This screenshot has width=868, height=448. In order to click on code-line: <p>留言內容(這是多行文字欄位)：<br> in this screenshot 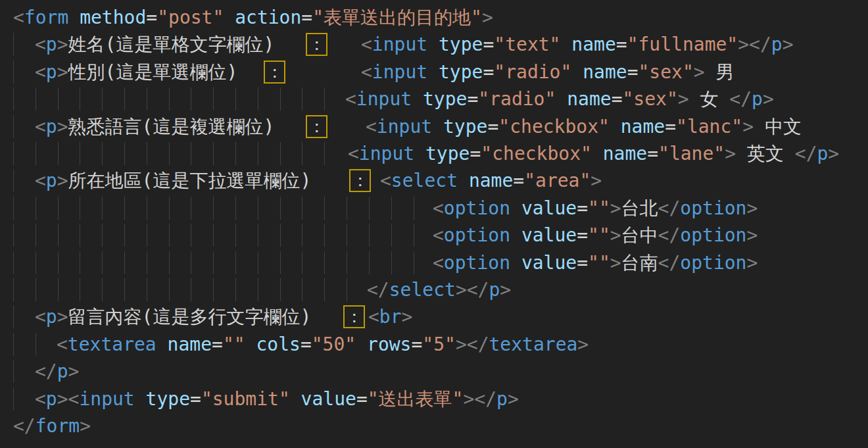, I will do `click(434, 317)`.